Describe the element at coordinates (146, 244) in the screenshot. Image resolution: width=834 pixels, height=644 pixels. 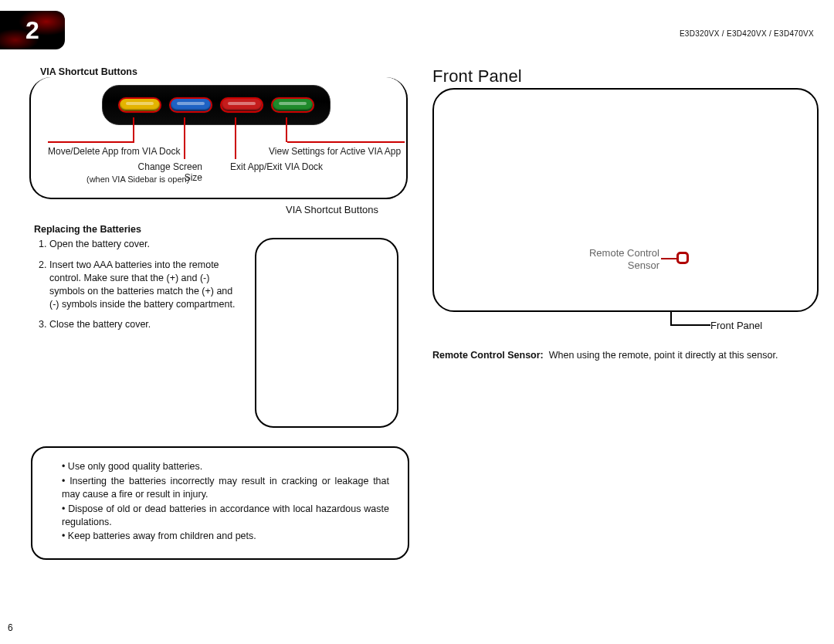
I see `battery-step: Open the battery cover.` at that location.